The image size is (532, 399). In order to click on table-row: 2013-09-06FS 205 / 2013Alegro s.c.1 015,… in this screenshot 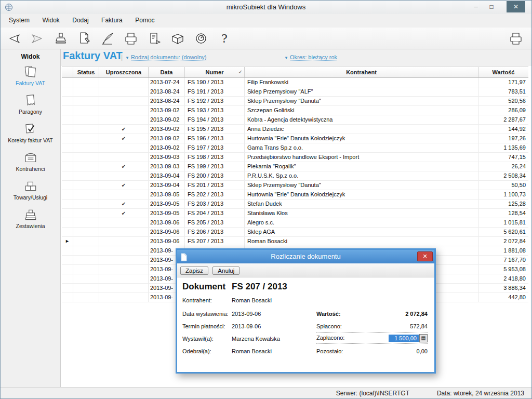, I will do `click(295, 223)`.